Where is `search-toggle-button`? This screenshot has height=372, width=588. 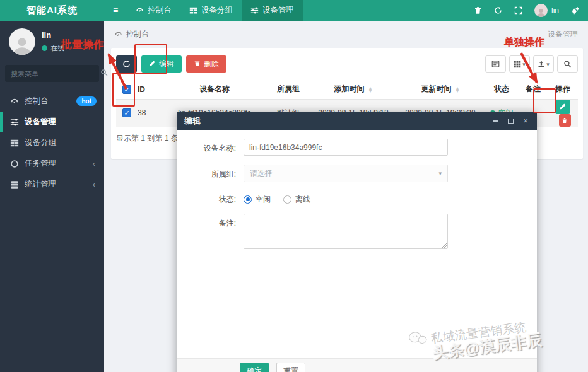 search-toggle-button is located at coordinates (568, 64).